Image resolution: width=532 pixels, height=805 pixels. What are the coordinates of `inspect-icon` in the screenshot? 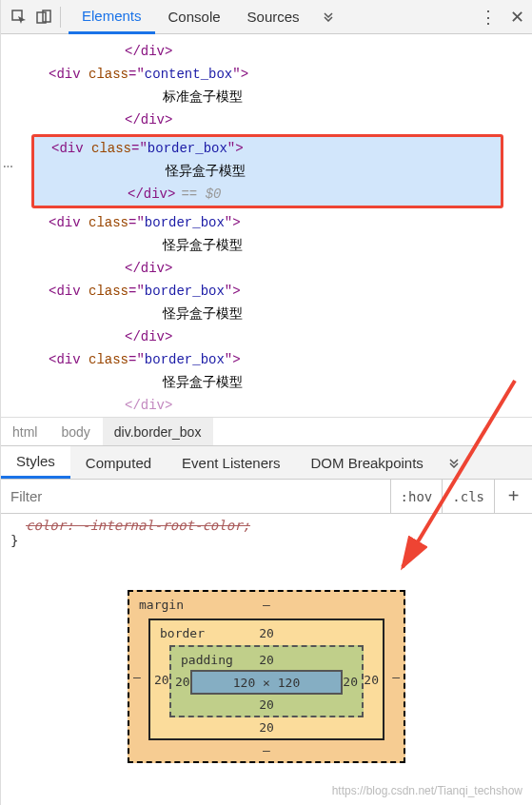 It's located at (19, 17).